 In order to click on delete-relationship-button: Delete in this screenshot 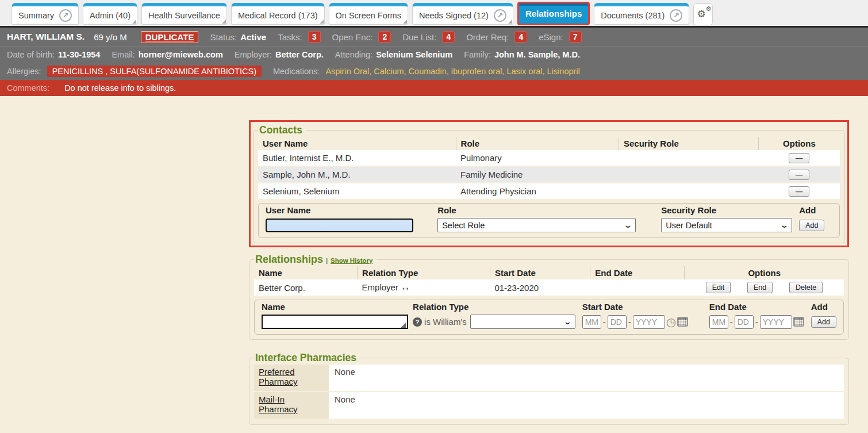, I will do `click(806, 288)`.